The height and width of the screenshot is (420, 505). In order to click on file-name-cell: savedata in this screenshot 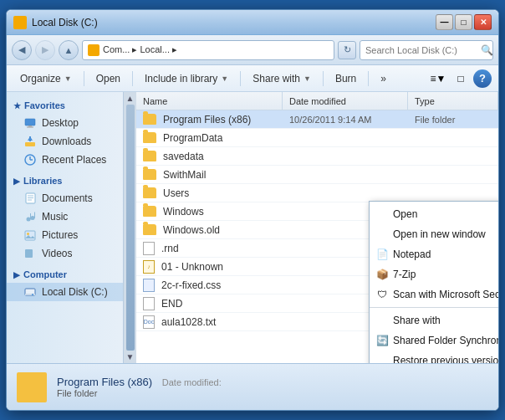, I will do `click(209, 156)`.